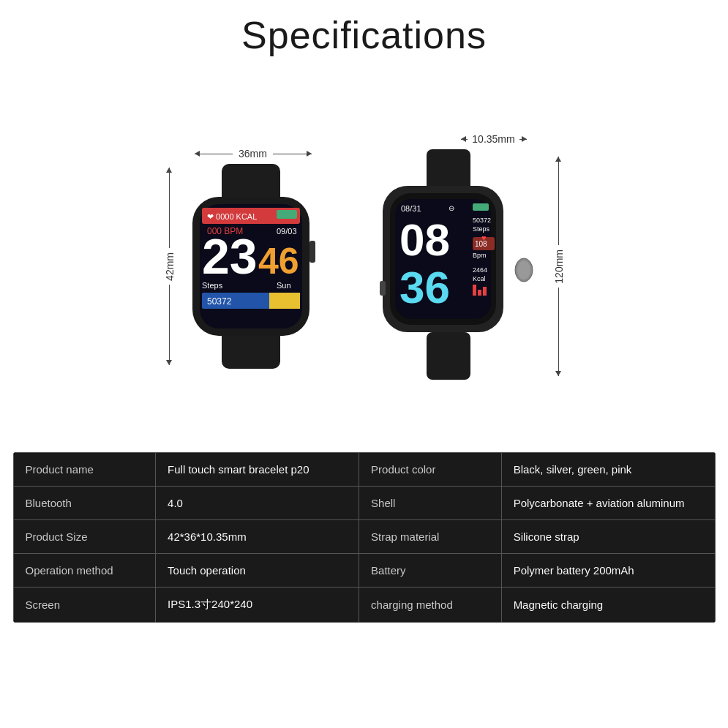 This screenshot has width=728, height=728. I want to click on svg-text: 09/03, so click(287, 231).